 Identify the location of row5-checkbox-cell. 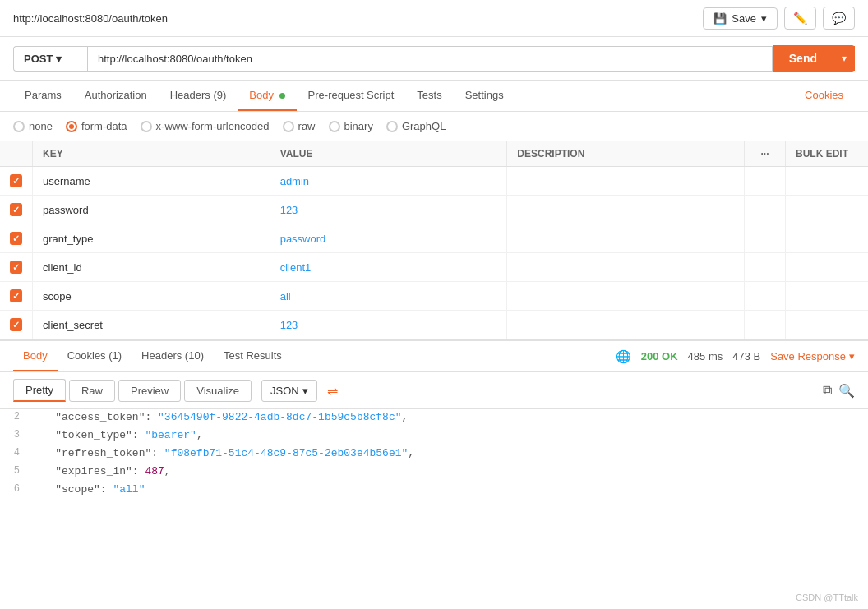
(16, 296).